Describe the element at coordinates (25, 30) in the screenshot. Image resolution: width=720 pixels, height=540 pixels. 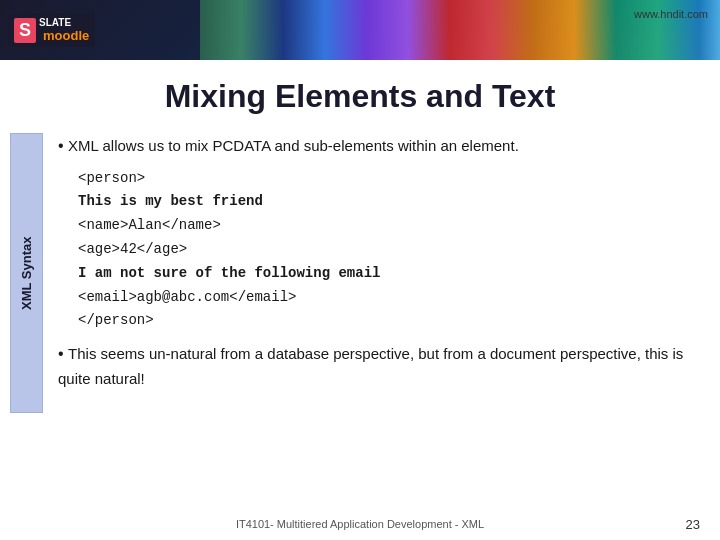
I see `logo-s-letter: S` at that location.